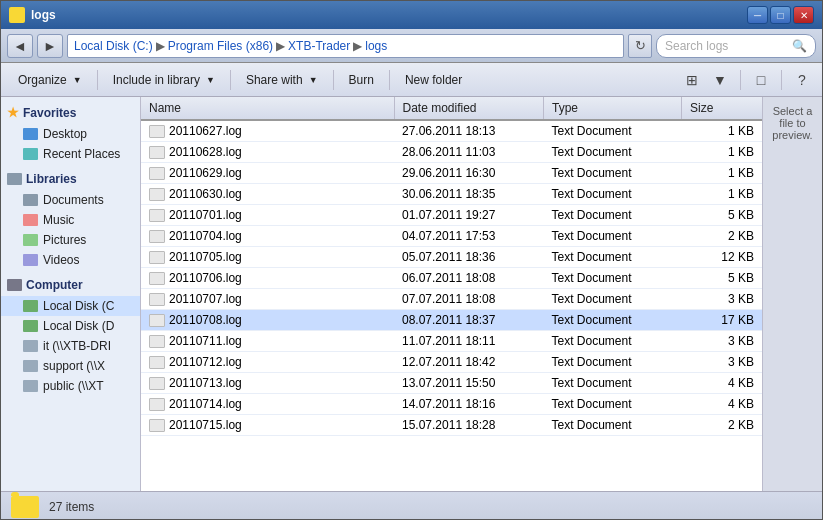 Image resolution: width=823 pixels, height=520 pixels. I want to click on table-row: 20110708.log08.07.2011 18:37Text Documen…, so click(452, 320).